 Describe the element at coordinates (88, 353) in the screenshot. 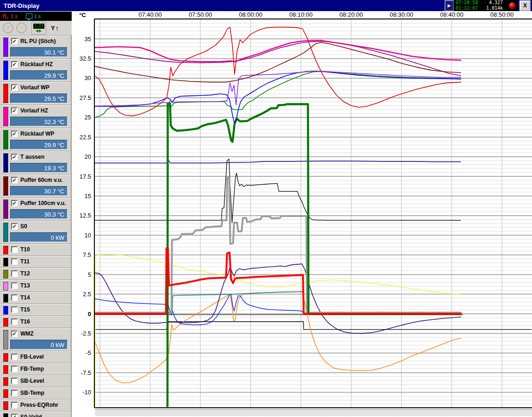

I see `y-axis-tick-label: -5` at that location.